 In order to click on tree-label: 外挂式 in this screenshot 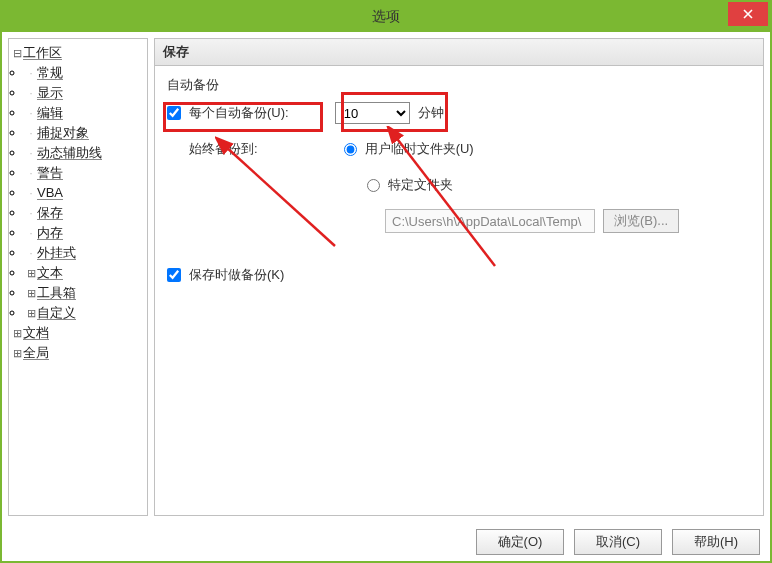, I will do `click(56, 253)`.